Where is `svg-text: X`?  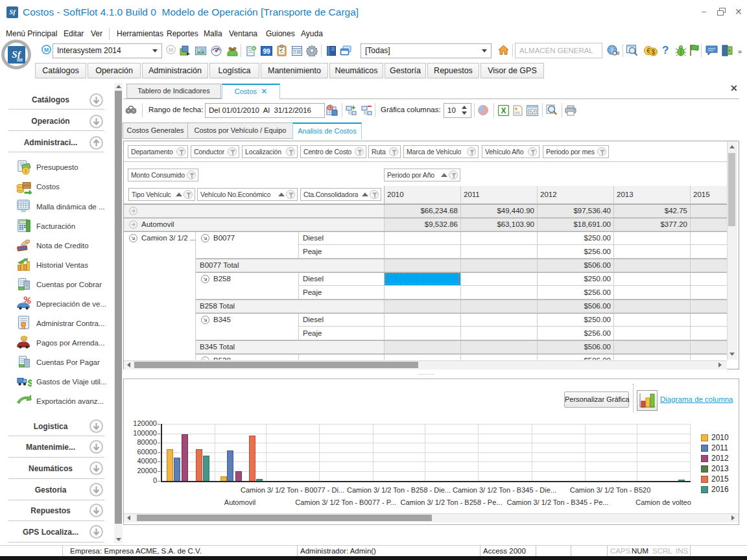 svg-text: X is located at coordinates (503, 111).